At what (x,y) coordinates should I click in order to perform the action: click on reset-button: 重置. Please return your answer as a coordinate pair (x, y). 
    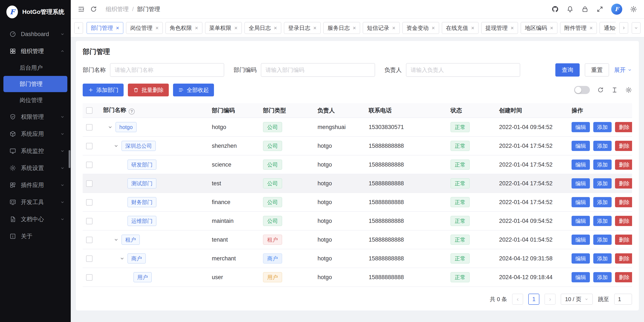
    Looking at the image, I should click on (597, 70).